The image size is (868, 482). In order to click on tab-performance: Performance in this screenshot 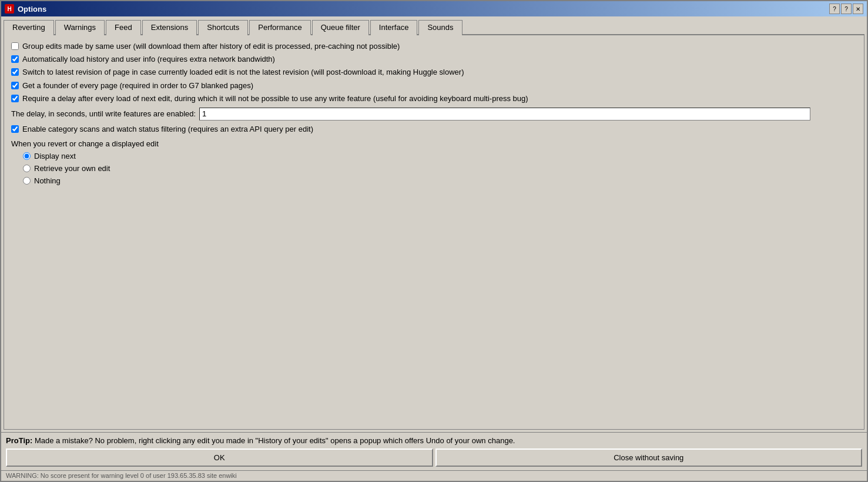, I will do `click(280, 28)`.